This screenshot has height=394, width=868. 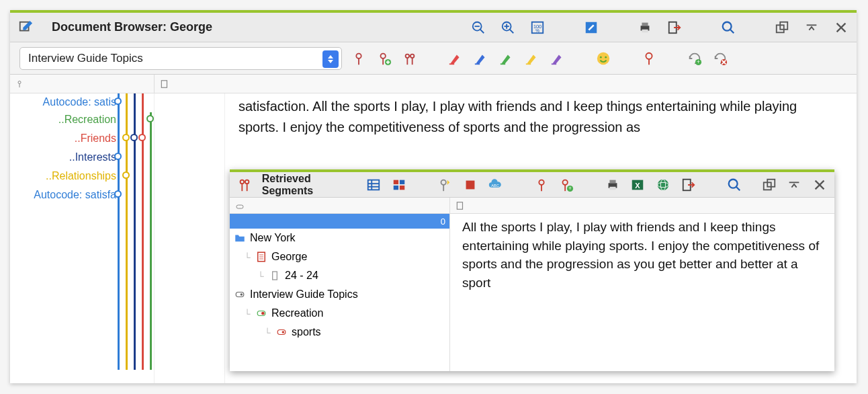 What do you see at coordinates (340, 313) in the screenshot?
I see `tree-row-code: └ Recreation` at bounding box center [340, 313].